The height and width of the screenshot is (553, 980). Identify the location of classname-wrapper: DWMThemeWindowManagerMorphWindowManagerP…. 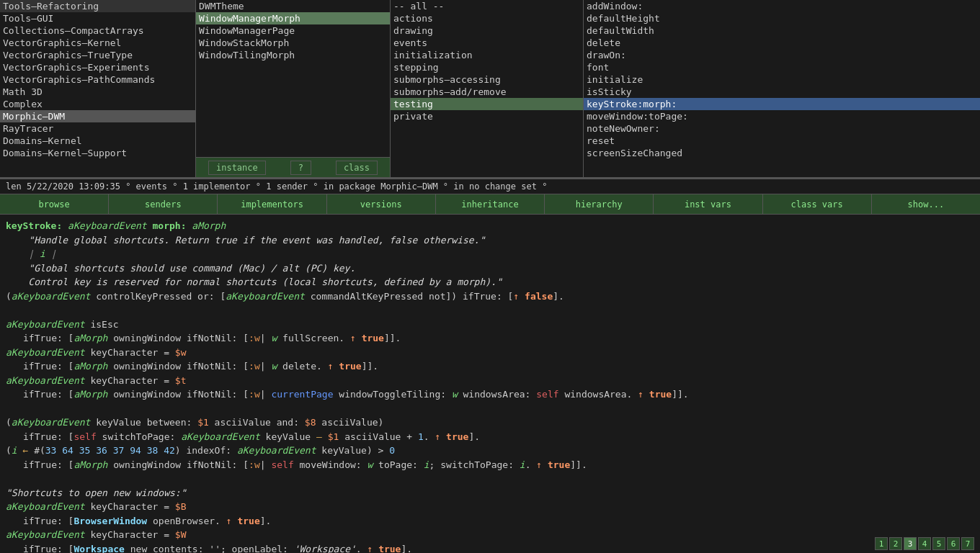
(293, 89).